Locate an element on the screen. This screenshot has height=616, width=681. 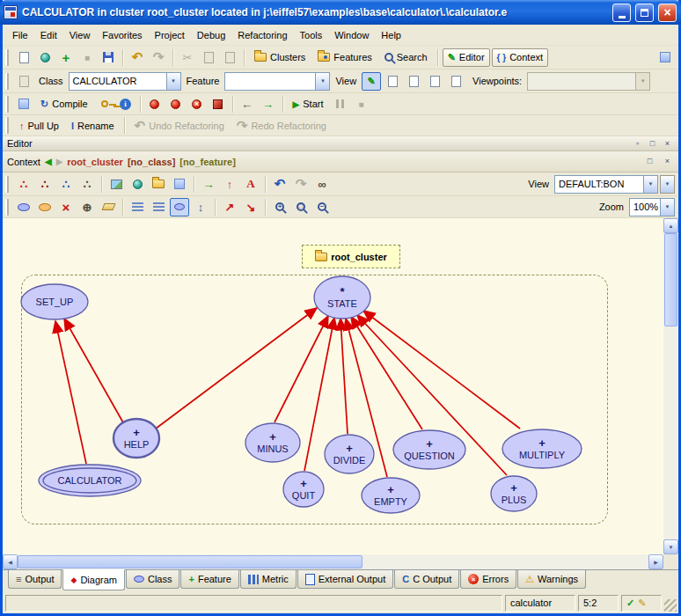
menu-favorites: Favorites is located at coordinates (121, 35).